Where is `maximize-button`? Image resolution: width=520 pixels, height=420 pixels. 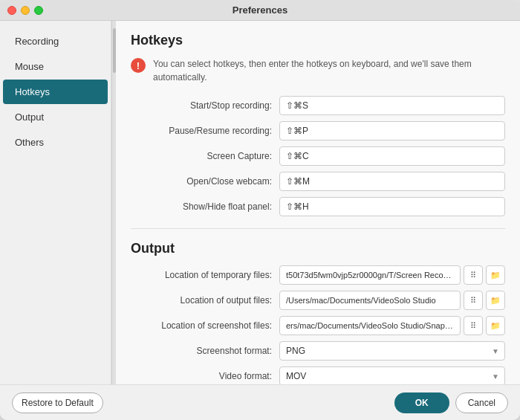
maximize-button is located at coordinates (39, 10).